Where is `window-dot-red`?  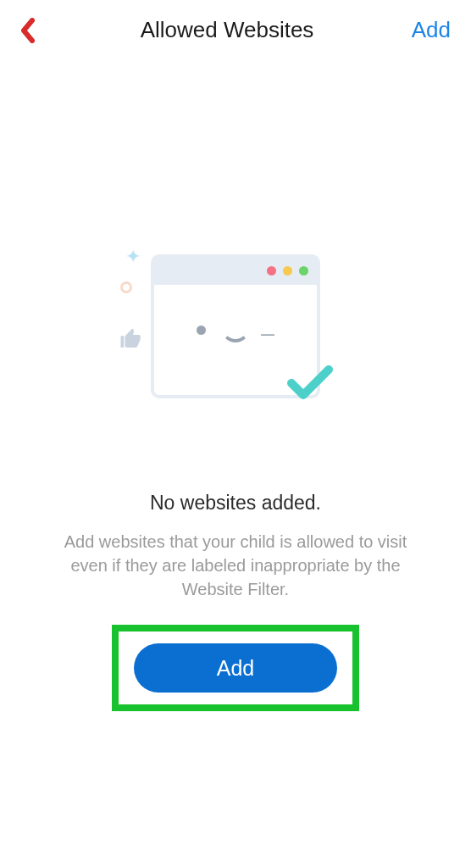
window-dot-red is located at coordinates (271, 271).